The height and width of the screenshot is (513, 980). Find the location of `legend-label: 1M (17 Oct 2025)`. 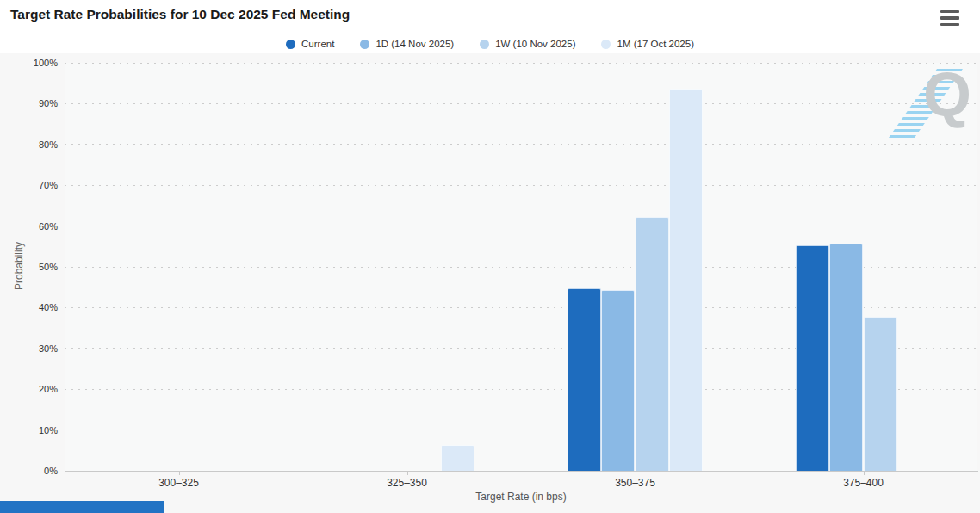

legend-label: 1M (17 Oct 2025) is located at coordinates (654, 44).